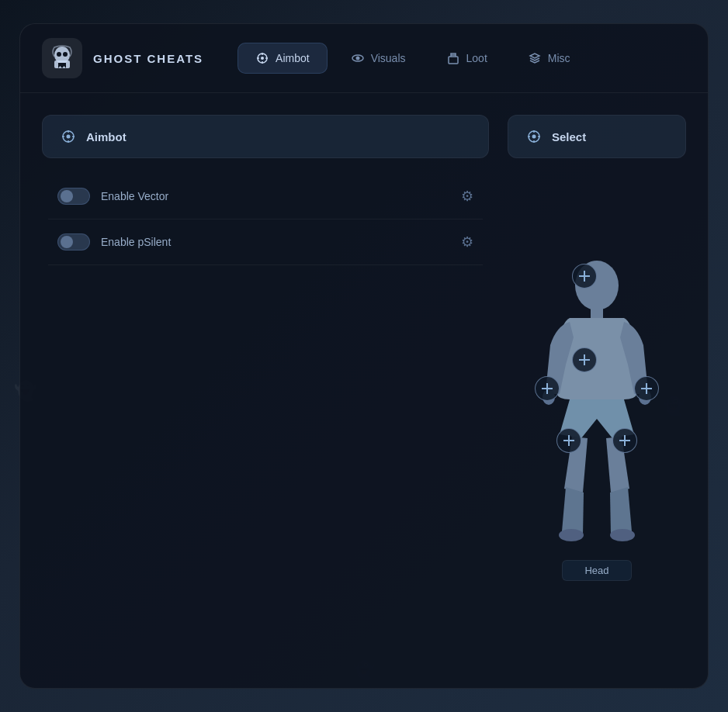 This screenshot has width=728, height=712. Describe the element at coordinates (283, 58) in the screenshot. I see `tab-aimbot: Aimbot` at that location.